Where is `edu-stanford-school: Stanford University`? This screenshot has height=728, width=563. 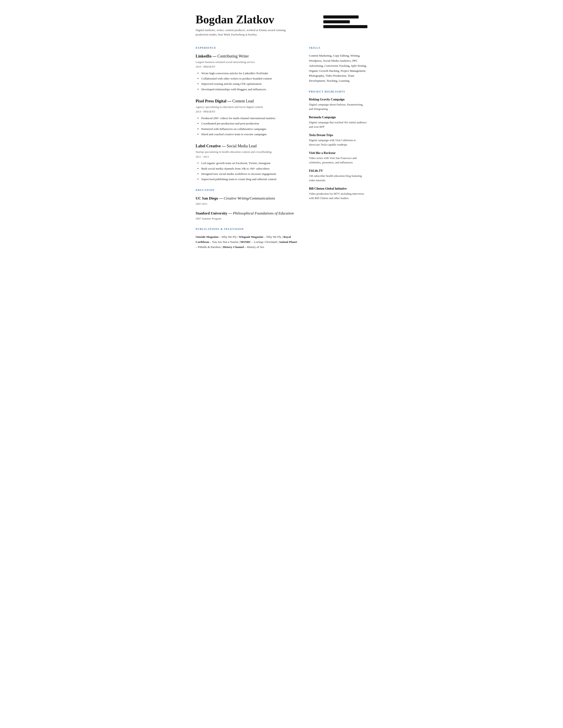 edu-stanford-school: Stanford University is located at coordinates (211, 213).